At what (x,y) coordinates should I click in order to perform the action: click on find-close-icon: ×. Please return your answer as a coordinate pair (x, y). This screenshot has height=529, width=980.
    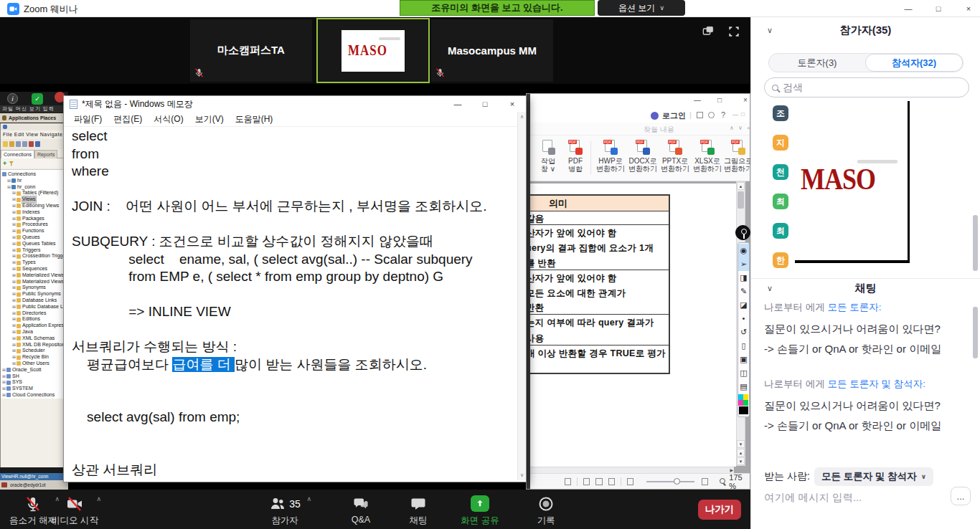
    Looking at the image, I should click on (749, 128).